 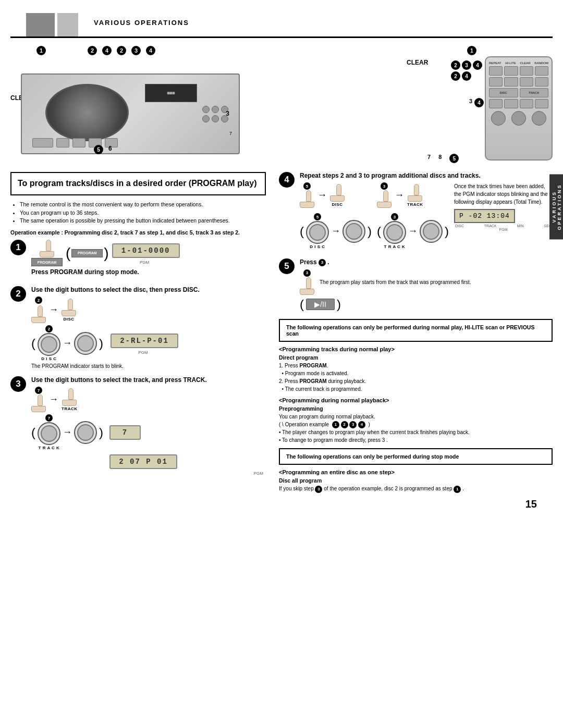 What do you see at coordinates (520, 226) in the screenshot?
I see `lcd-min-label: MIN` at bounding box center [520, 226].